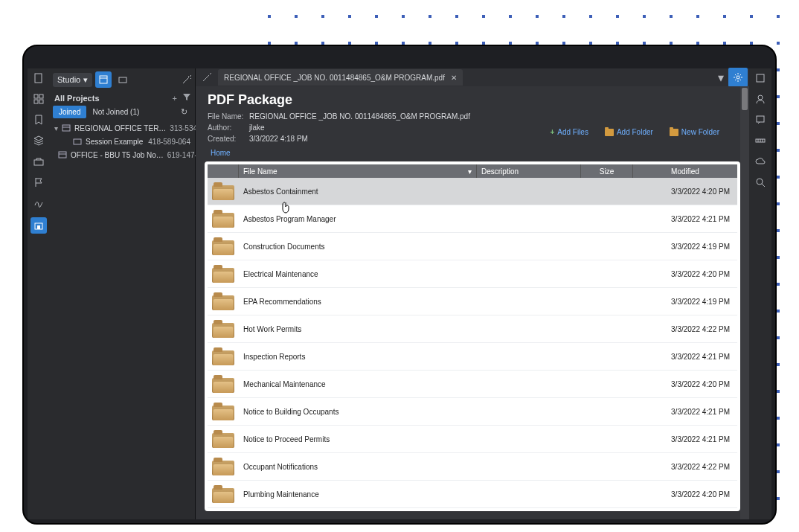 The image size is (799, 532). I want to click on file-icon, so click(39, 78).